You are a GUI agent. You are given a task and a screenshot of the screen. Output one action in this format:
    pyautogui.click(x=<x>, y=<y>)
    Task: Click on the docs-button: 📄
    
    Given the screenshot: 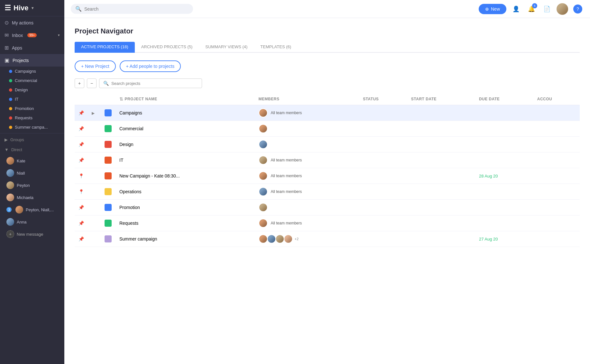 What is the action you would take?
    pyautogui.click(x=547, y=9)
    